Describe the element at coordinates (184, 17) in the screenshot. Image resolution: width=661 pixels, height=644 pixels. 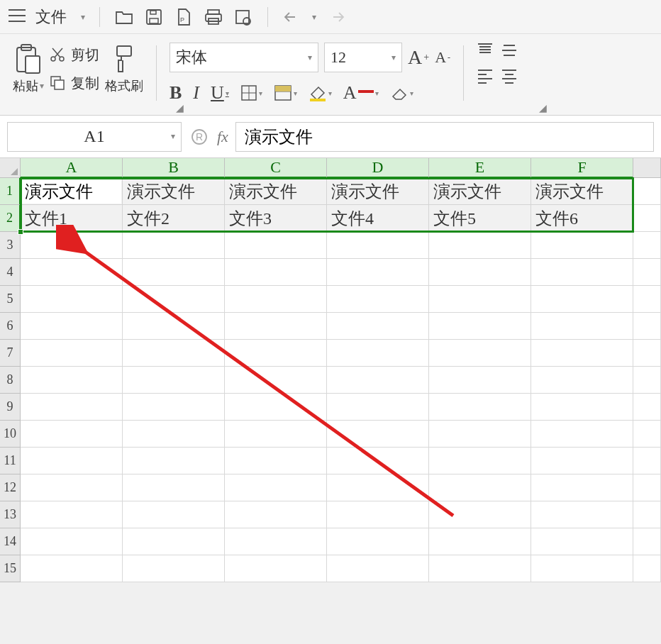
I see `export-pdf-icon: P` at that location.